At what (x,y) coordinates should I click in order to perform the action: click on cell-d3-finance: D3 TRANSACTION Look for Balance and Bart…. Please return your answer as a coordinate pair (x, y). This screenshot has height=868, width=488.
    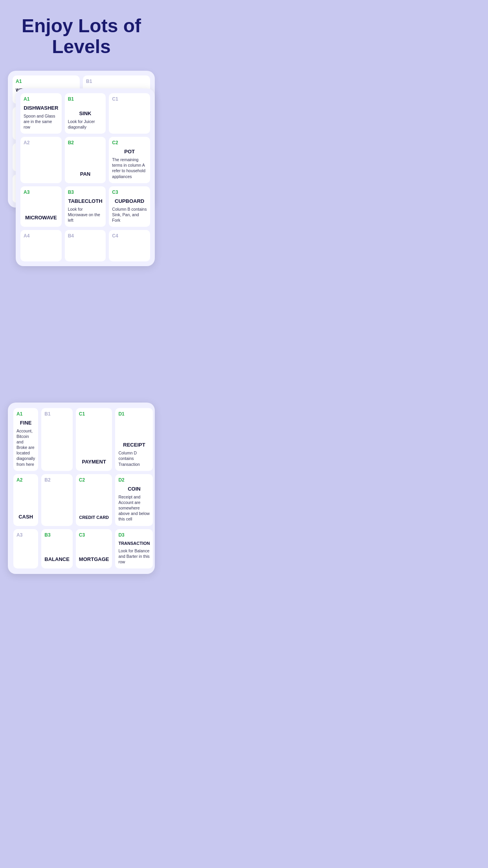
    Looking at the image, I should click on (134, 549).